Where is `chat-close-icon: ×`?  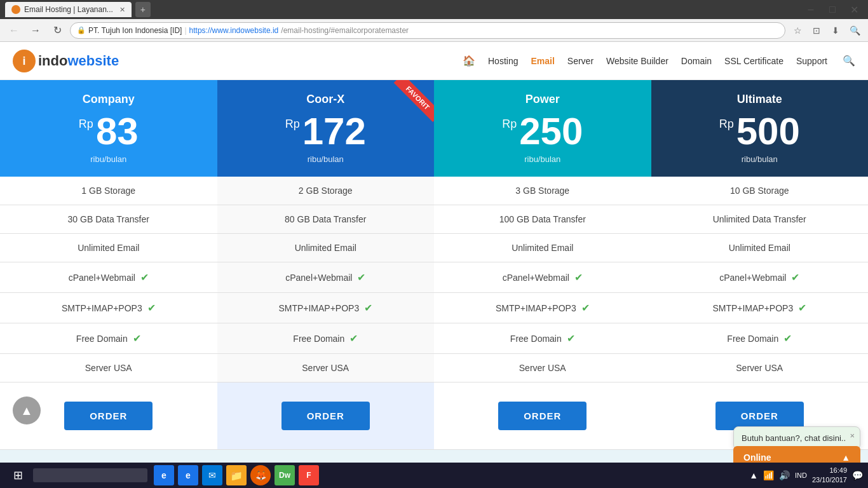 chat-close-icon: × is located at coordinates (852, 436).